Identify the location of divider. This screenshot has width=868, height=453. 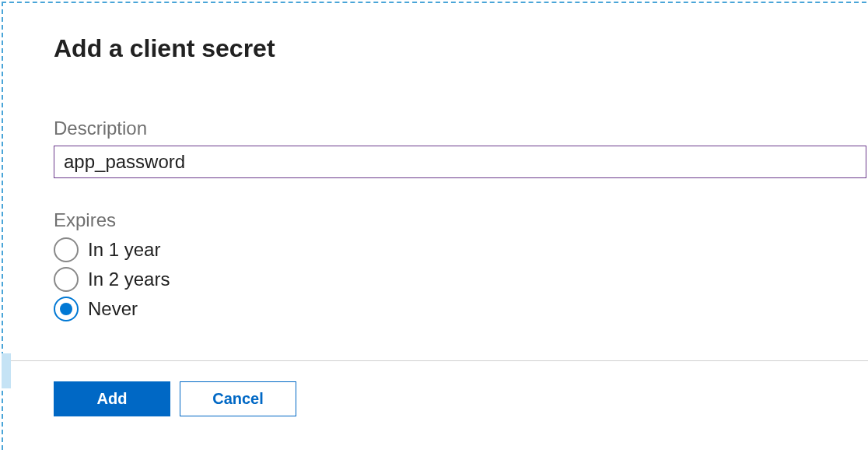
(436, 361).